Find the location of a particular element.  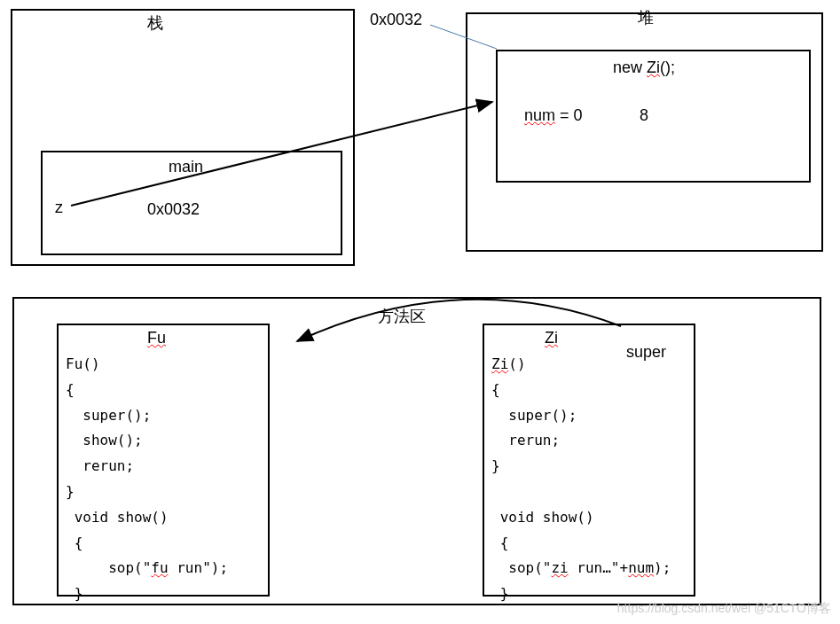

stack-title: 栈 is located at coordinates (155, 23).